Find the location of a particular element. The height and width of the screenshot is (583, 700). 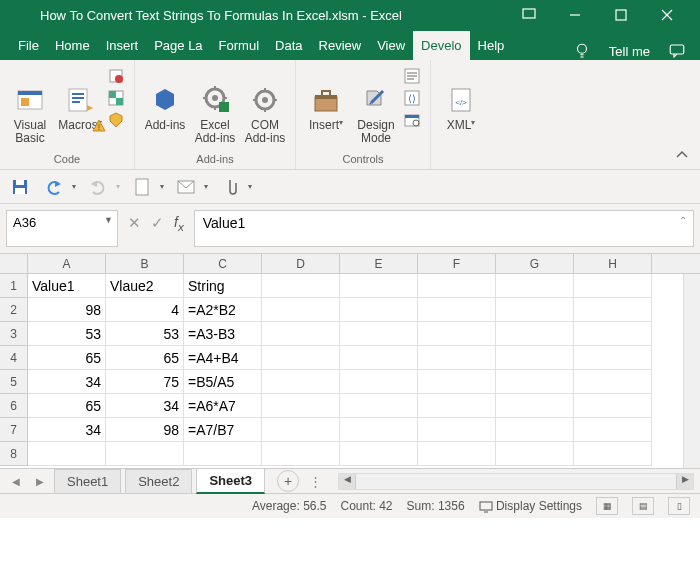

tab-developer: Develo is located at coordinates (441, 46).